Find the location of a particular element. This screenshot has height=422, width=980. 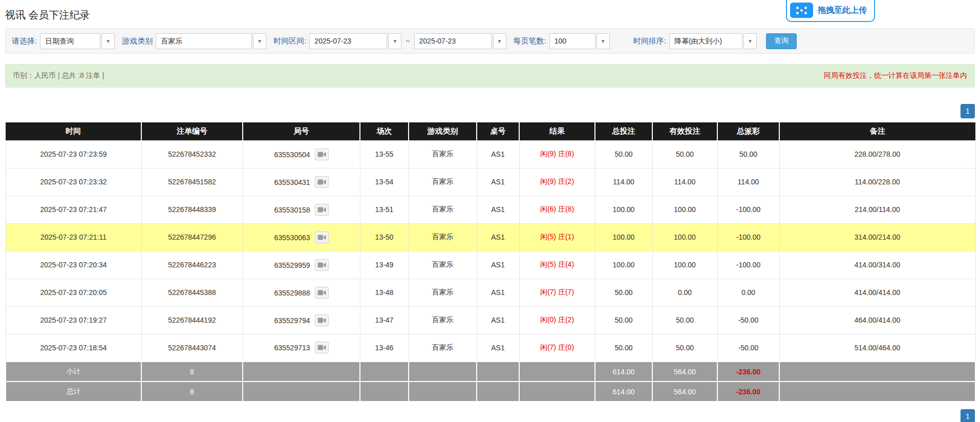

cell-bet-id: 522678444192 is located at coordinates (192, 320).